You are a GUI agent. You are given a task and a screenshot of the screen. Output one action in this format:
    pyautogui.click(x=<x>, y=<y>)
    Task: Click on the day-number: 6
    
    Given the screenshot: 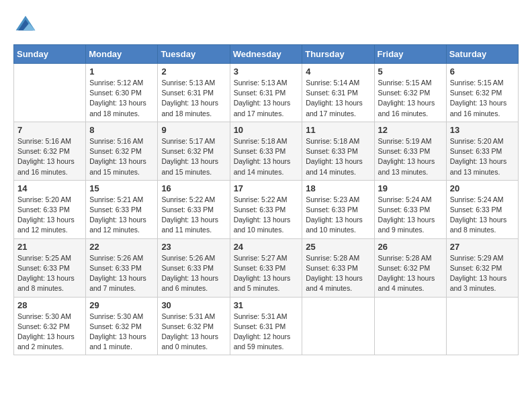 What is the action you would take?
    pyautogui.click(x=482, y=71)
    